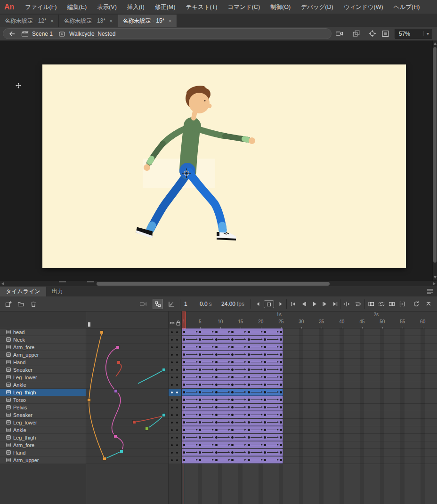  What do you see at coordinates (202, 7) in the screenshot?
I see `menu-item: テキスト(T)` at bounding box center [202, 7].